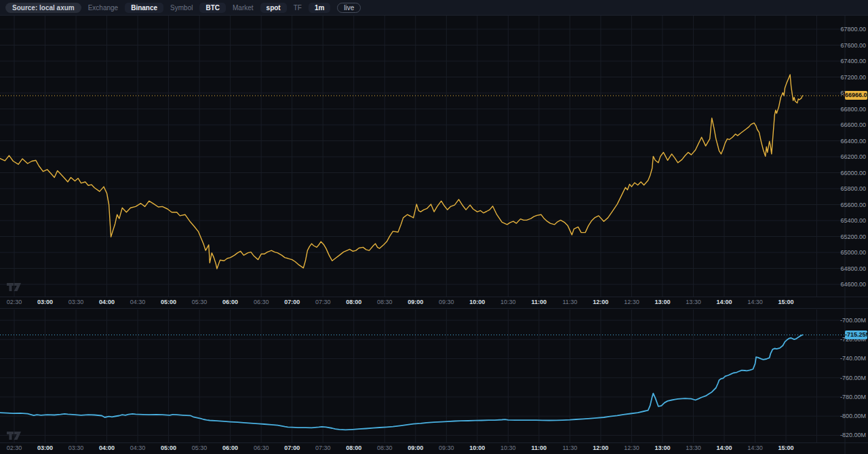 This screenshot has width=868, height=454. What do you see at coordinates (213, 8) in the screenshot?
I see `symbol-select: BTC` at bounding box center [213, 8].